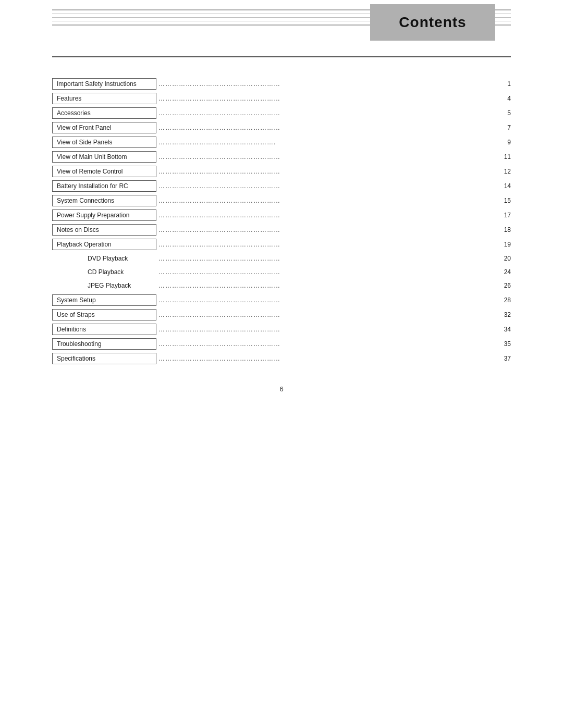 This screenshot has height=728, width=563. I want to click on title-box: Contents, so click(433, 22).